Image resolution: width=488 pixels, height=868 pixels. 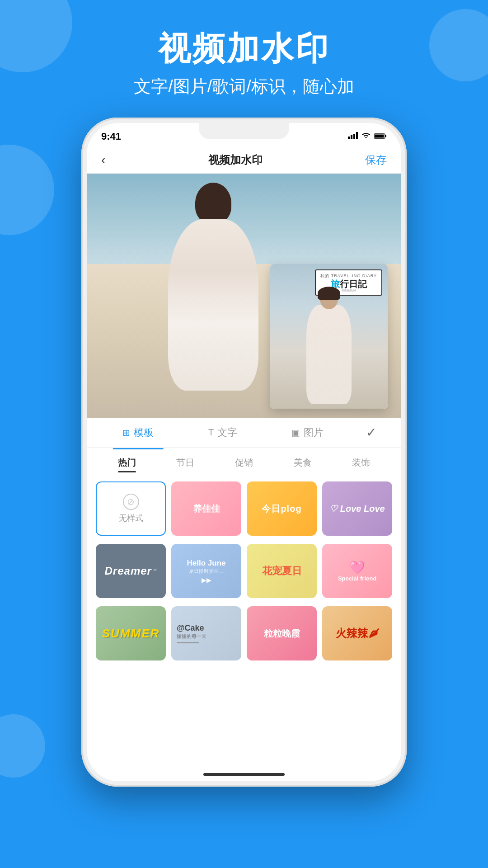 I want to click on template-special: 🩷 Special friend, so click(x=357, y=571).